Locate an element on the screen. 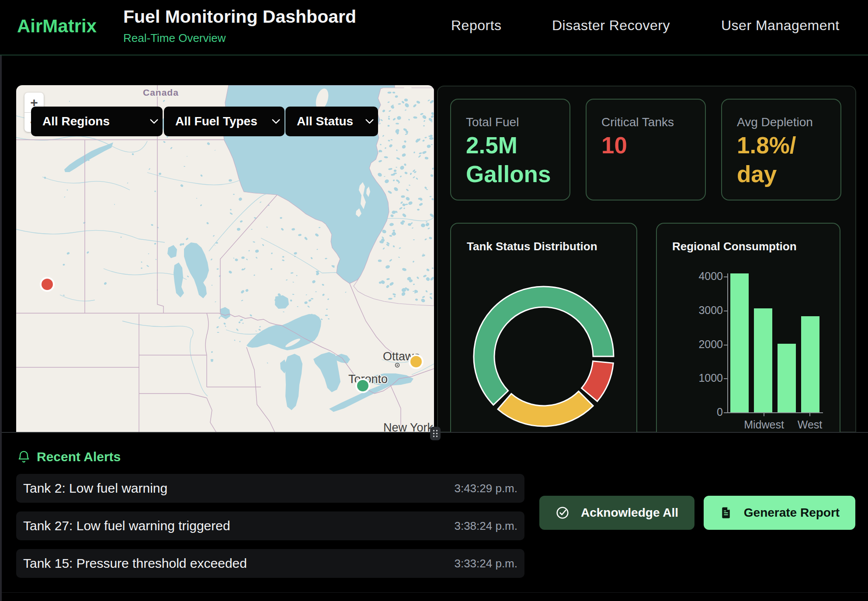 This screenshot has height=601, width=868. svg-text: 4000 is located at coordinates (711, 276).